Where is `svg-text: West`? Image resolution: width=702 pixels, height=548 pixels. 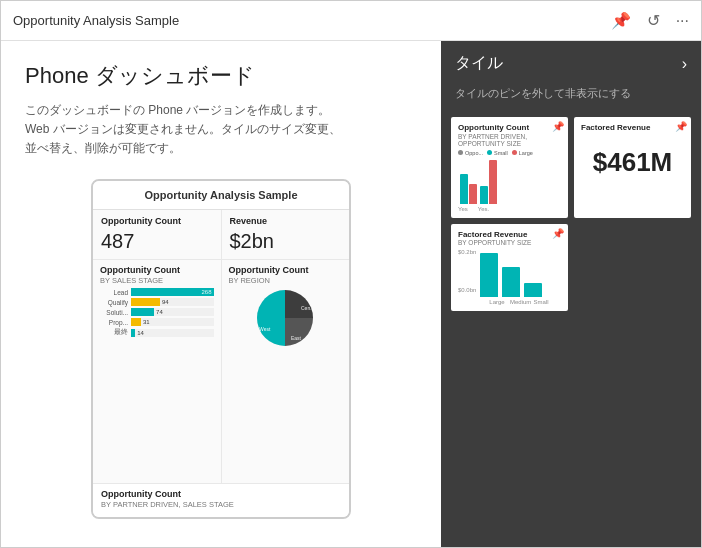 svg-text: West is located at coordinates (265, 329).